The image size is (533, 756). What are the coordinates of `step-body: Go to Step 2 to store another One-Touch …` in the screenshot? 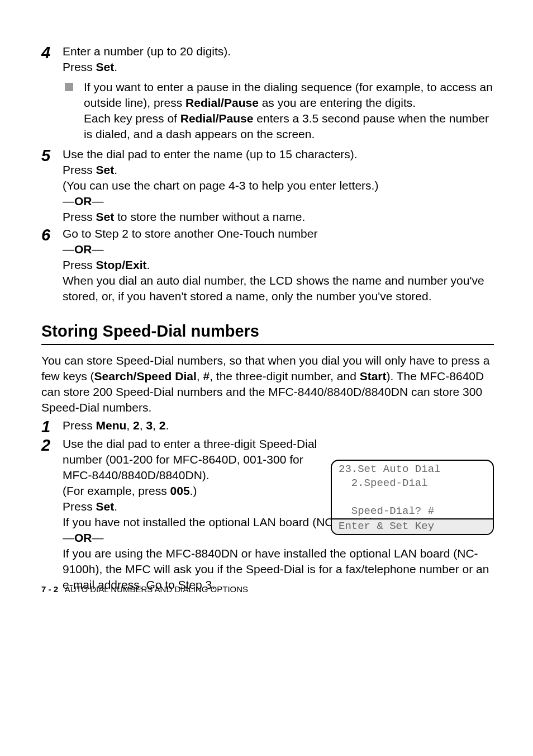 It's located at (278, 265).